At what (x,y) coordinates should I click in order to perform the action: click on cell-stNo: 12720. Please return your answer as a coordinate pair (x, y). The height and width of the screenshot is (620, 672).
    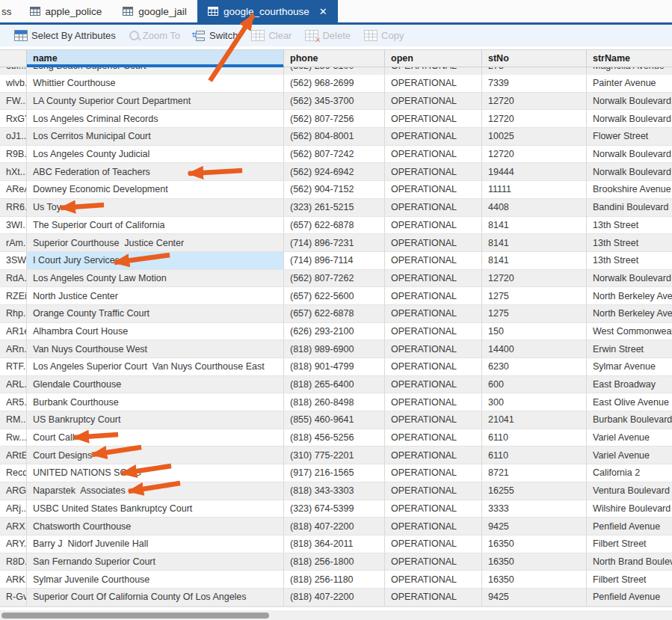
    Looking at the image, I should click on (534, 102).